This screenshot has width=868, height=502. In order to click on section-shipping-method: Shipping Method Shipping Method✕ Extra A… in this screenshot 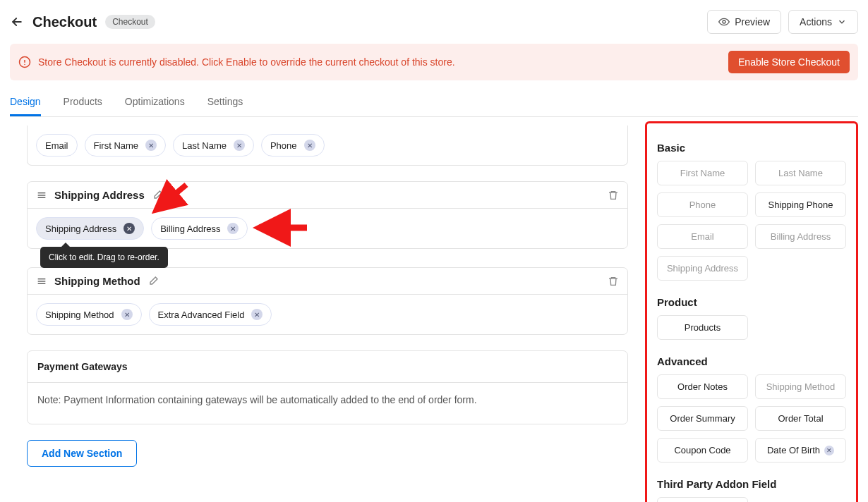, I will do `click(327, 301)`.